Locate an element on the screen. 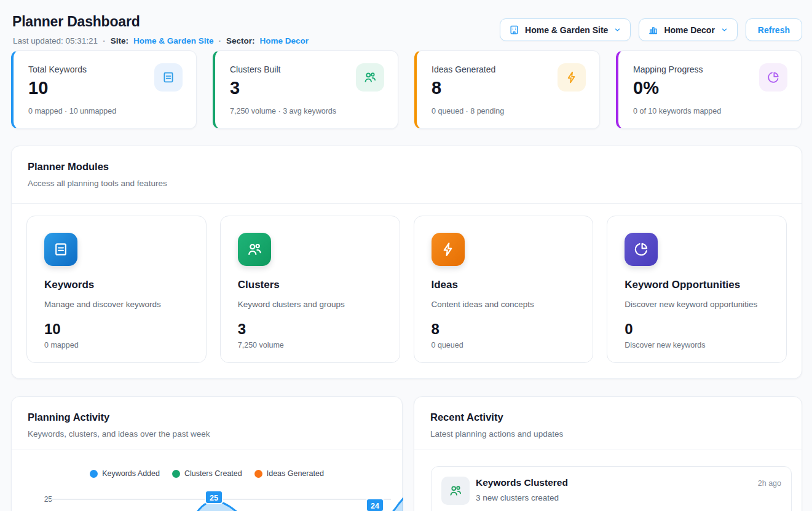 The image size is (812, 511). building-icon is located at coordinates (514, 29).